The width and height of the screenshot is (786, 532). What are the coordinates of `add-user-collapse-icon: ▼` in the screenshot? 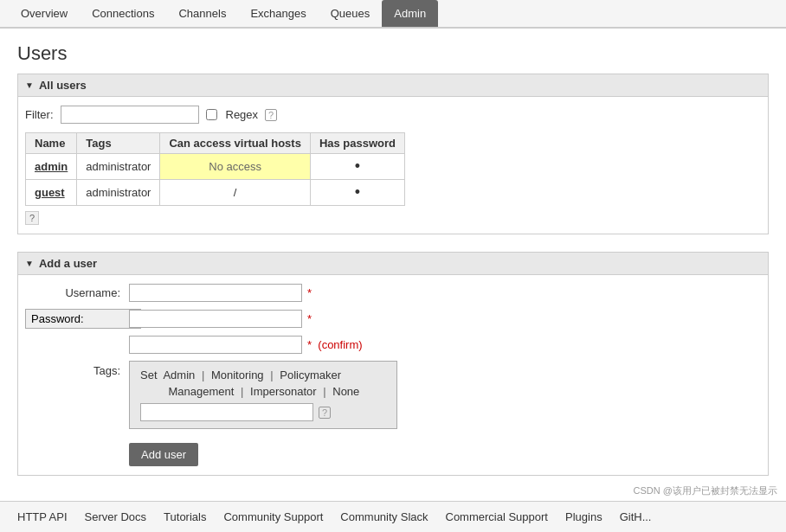 It's located at (29, 263).